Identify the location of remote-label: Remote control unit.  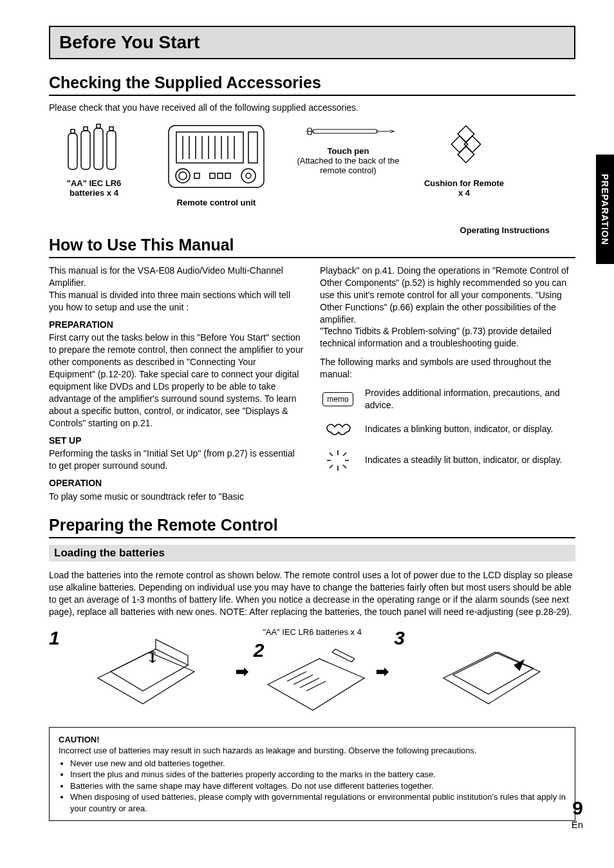
(216, 202).